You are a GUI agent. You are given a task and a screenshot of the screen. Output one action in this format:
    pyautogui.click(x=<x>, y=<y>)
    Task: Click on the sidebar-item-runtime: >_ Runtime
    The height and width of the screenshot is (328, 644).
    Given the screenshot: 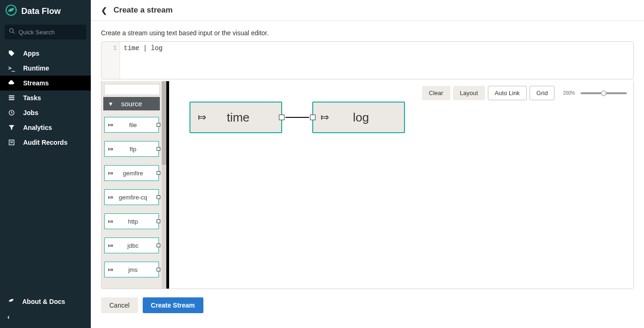 What is the action you would take?
    pyautogui.click(x=45, y=68)
    